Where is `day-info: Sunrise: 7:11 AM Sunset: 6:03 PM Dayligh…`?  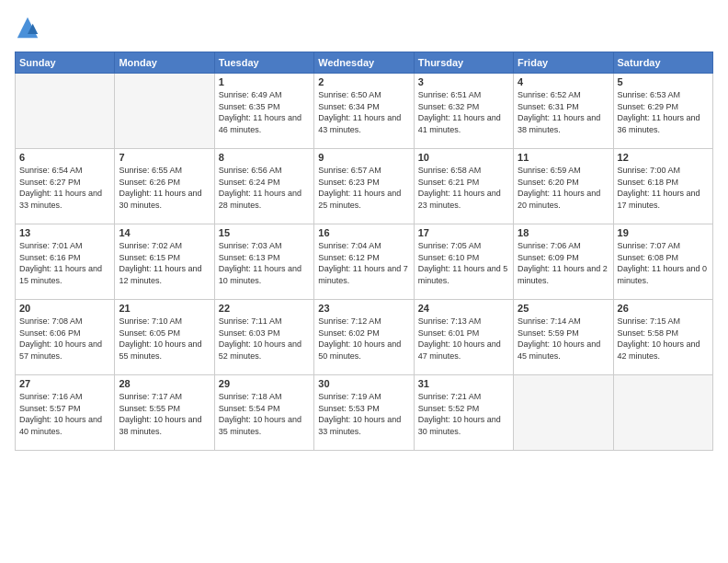
day-info: Sunrise: 7:11 AM Sunset: 6:03 PM Dayligh… is located at coordinates (265, 339).